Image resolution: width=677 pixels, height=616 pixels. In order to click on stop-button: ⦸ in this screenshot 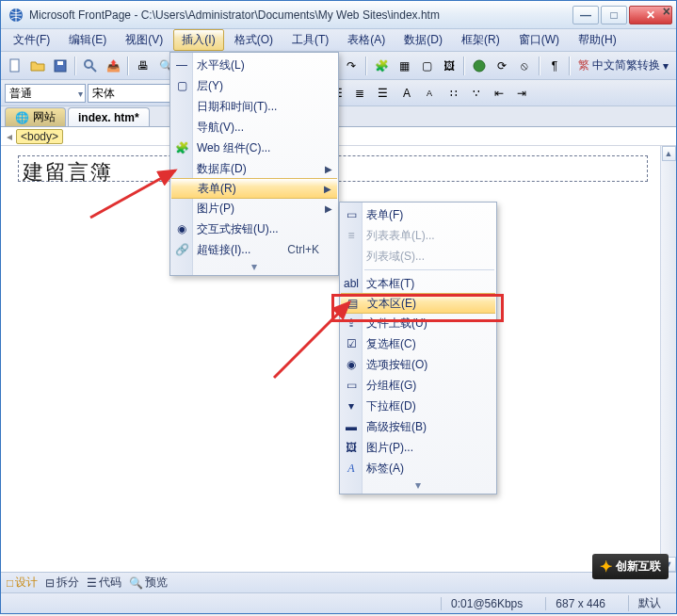, I will do `click(524, 66)`.